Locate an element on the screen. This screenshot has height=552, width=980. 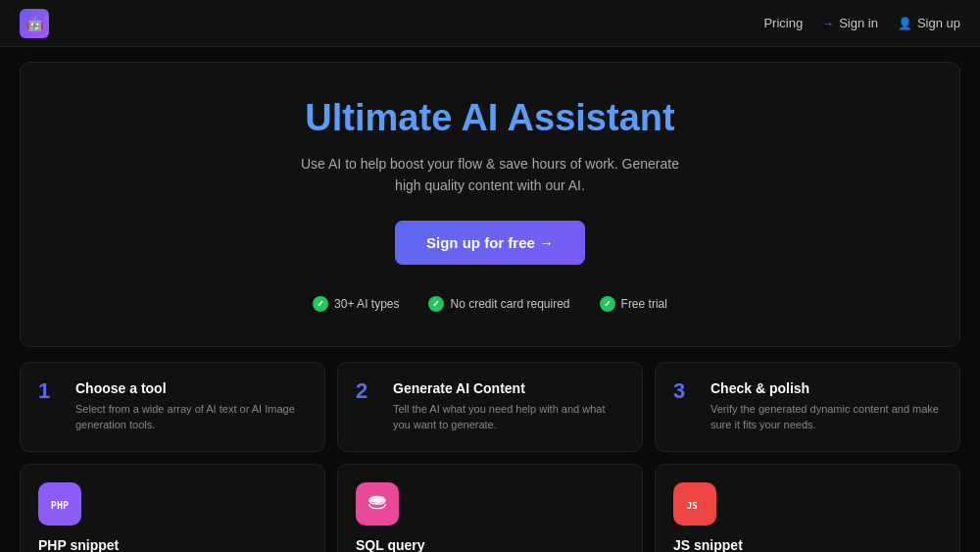
tool-title-php: PHP snippet is located at coordinates (172, 545).